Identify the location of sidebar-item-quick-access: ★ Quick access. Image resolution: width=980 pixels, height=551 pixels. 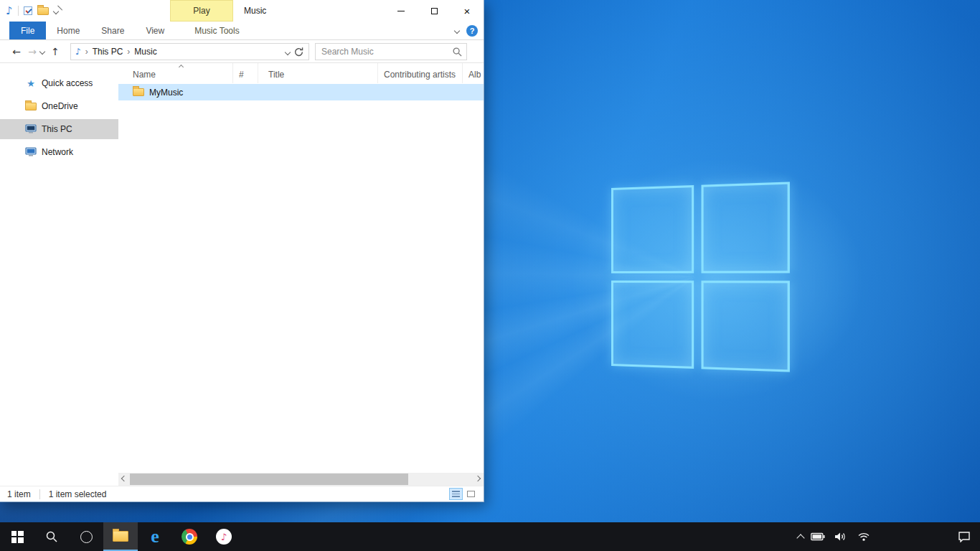
(59, 83).